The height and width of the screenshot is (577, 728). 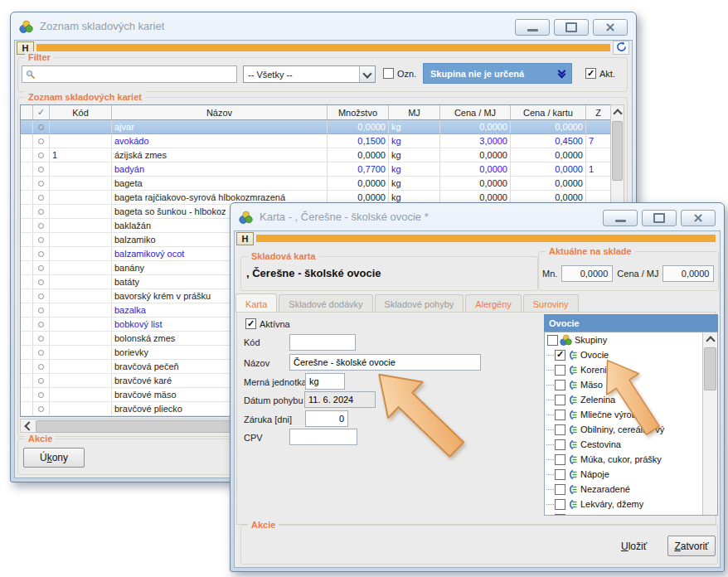 What do you see at coordinates (631, 340) in the screenshot?
I see `tree-root-item: Skupiny` at bounding box center [631, 340].